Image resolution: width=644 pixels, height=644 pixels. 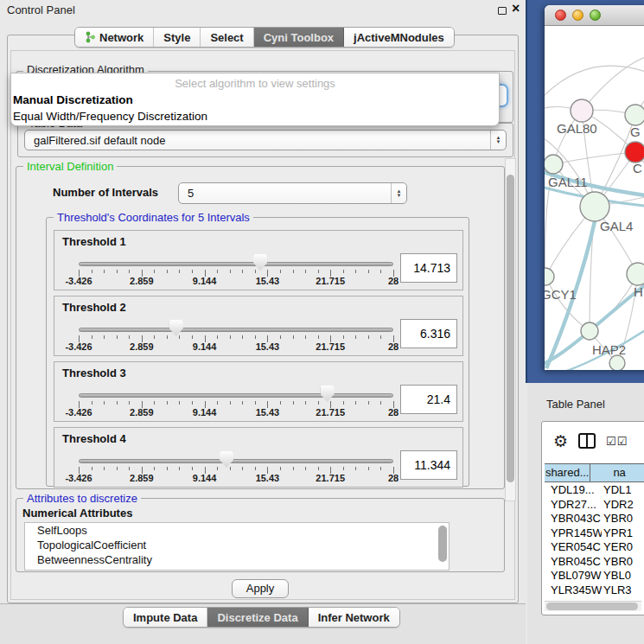 I want to click on tab-network: Network, so click(x=114, y=37).